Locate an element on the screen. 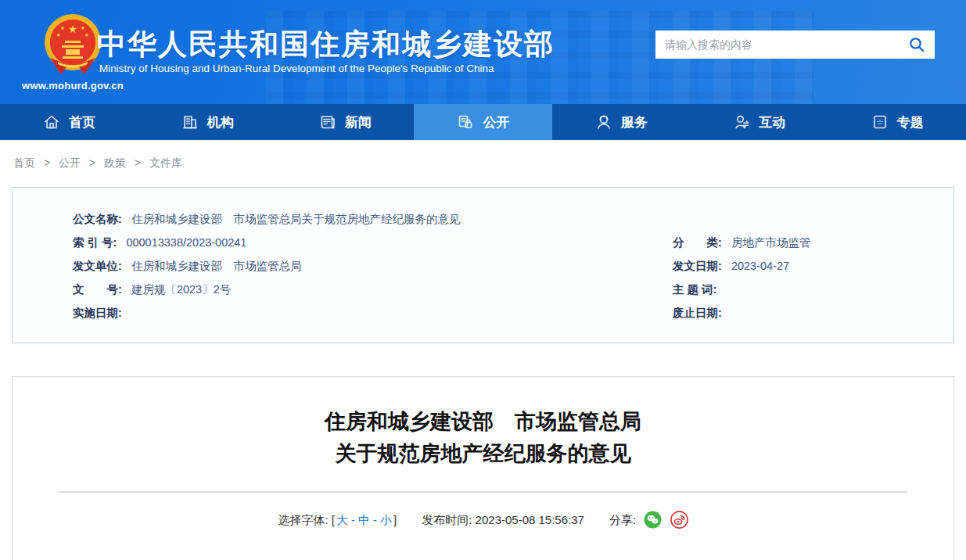 The height and width of the screenshot is (560, 966). meta-field-label: 公文名称: is located at coordinates (97, 219).